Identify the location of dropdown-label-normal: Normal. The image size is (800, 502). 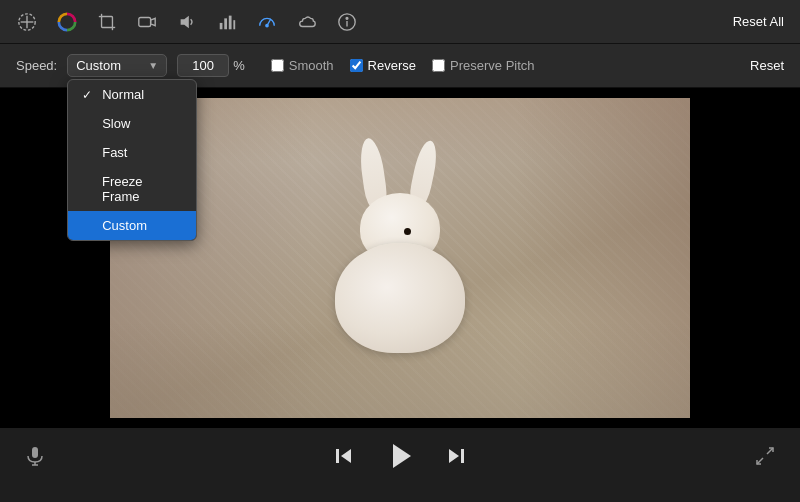
(123, 94).